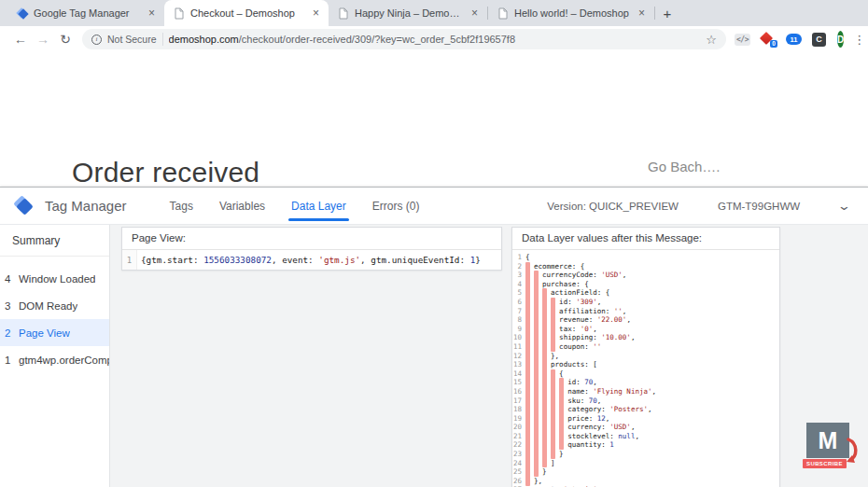  Describe the element at coordinates (646, 338) in the screenshot. I see `code-line: 10 shipping: '10.00',` at that location.